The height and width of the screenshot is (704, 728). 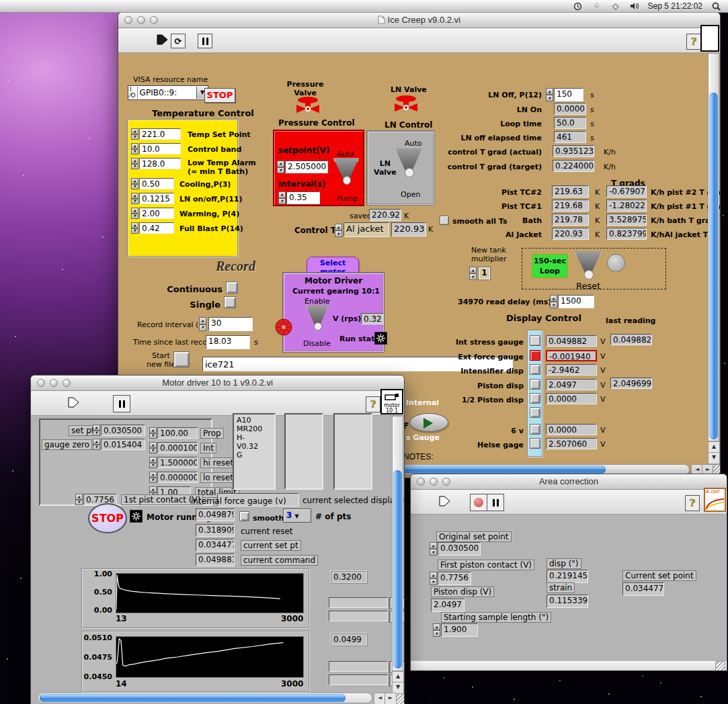 I want to click on motor-enable-slider, so click(x=317, y=318).